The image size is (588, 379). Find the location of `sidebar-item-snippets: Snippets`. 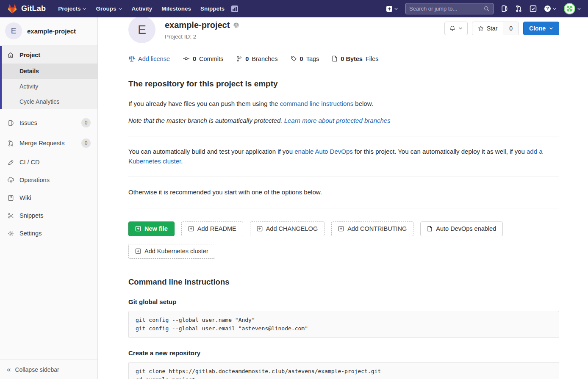

sidebar-item-snippets: Snippets is located at coordinates (49, 216).